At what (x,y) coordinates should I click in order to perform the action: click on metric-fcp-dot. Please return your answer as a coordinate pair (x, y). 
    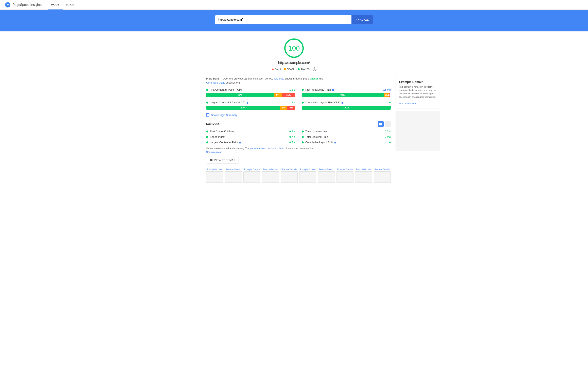
    Looking at the image, I should click on (207, 90).